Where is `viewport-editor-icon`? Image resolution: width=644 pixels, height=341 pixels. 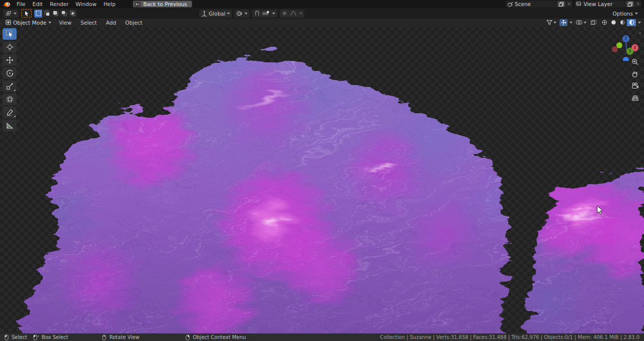
viewport-editor-icon is located at coordinates (9, 14).